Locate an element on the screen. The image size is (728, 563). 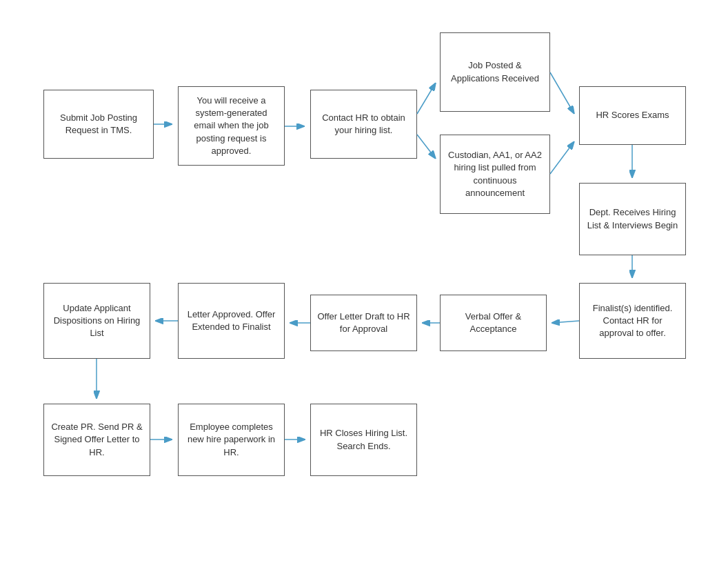
finalists-label: Finalist(s) identified. Contact HR for a… is located at coordinates (633, 322).